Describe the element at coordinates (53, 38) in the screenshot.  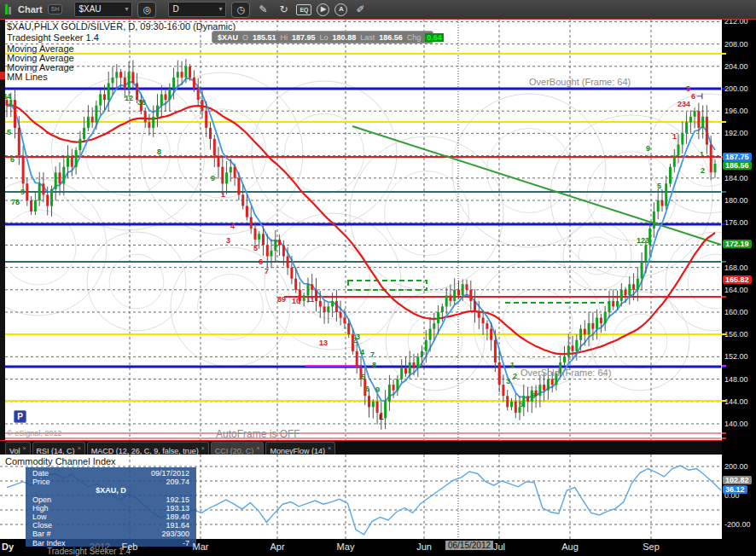
I see `study-label-seeker: Tradesight Seeker 1.4` at that location.